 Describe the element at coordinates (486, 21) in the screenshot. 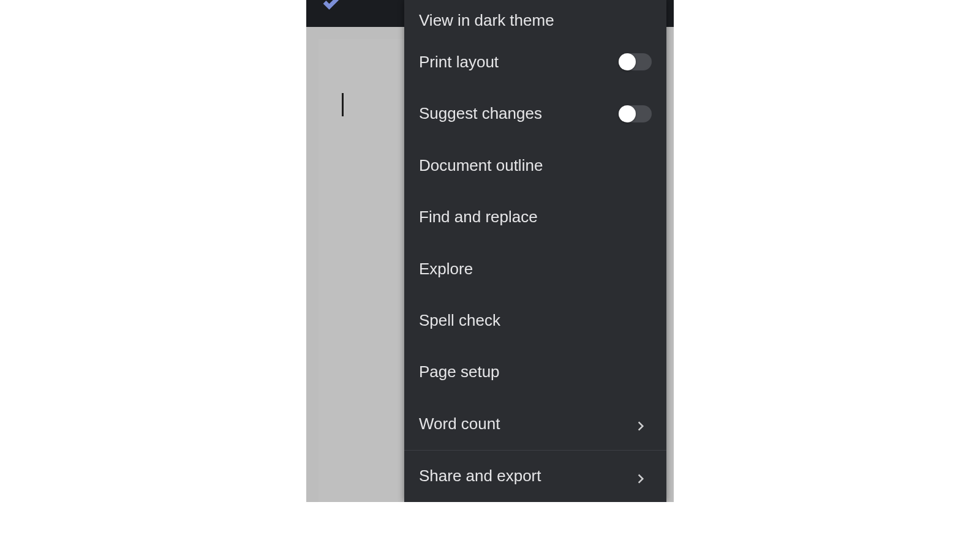

I see `menu-item-label: View in dark theme` at that location.